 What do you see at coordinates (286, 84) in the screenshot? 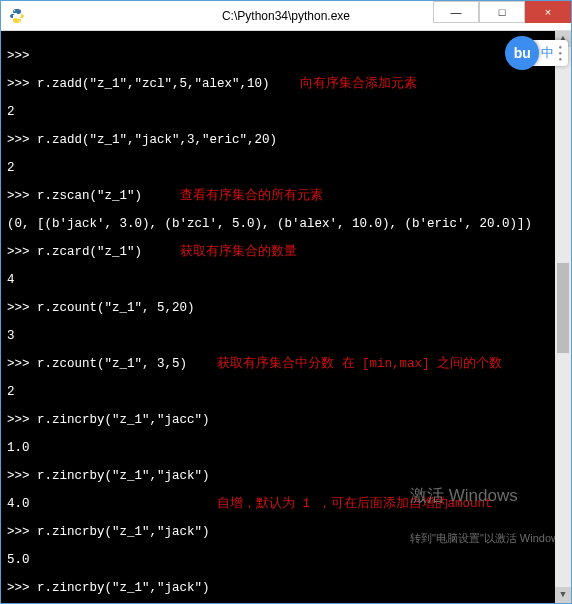
I see `term-line: >>> r.zadd("z_1","zcl",5,"alex",10) 向有序集…` at bounding box center [286, 84].